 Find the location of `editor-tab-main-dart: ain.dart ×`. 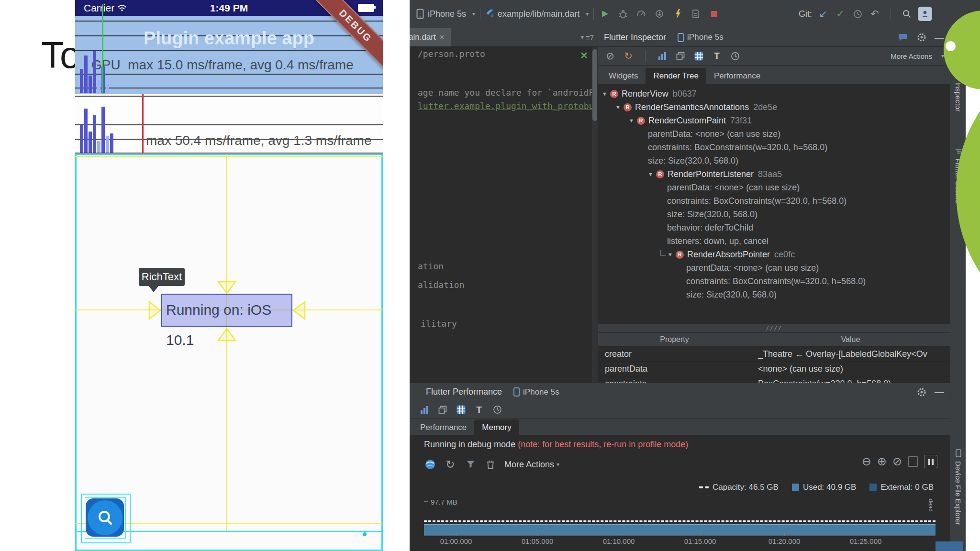

editor-tab-main-dart: ain.dart × is located at coordinates (431, 37).